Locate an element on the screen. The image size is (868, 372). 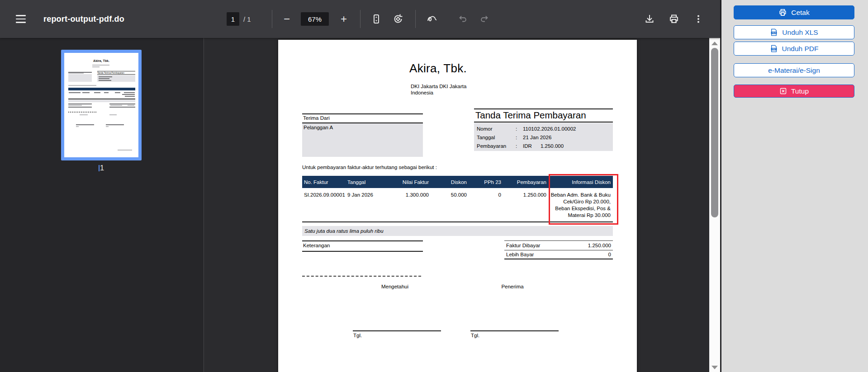
tutup-label: Tutup is located at coordinates (800, 91).